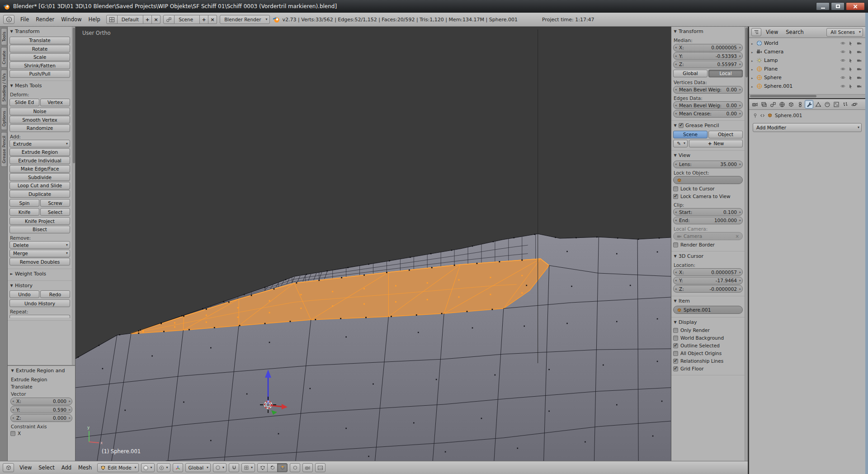 This screenshot has width=868, height=474. I want to click on panel-header-item: ▼Item, so click(708, 301).